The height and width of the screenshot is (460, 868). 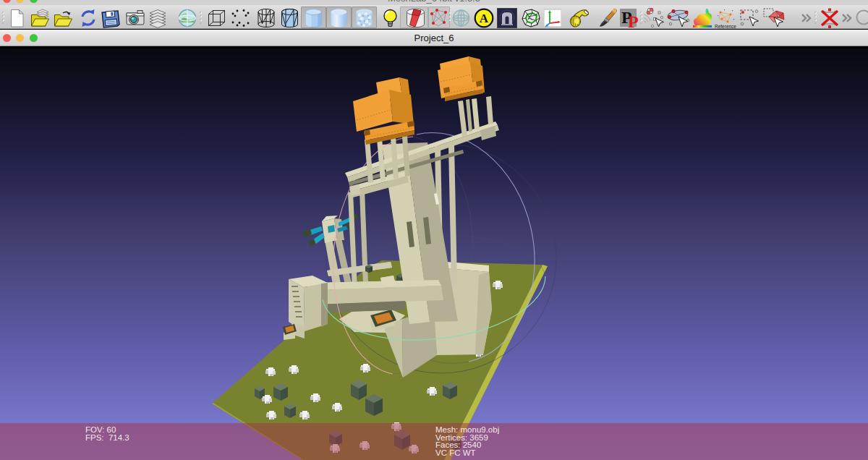 What do you see at coordinates (726, 26) in the screenshot?
I see `svg-text: Reference` at bounding box center [726, 26].